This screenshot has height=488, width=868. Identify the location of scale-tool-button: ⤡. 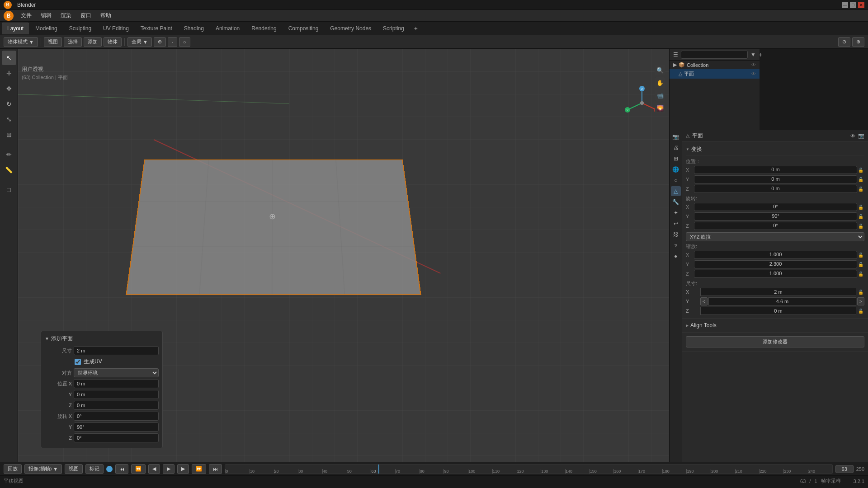
(9, 119).